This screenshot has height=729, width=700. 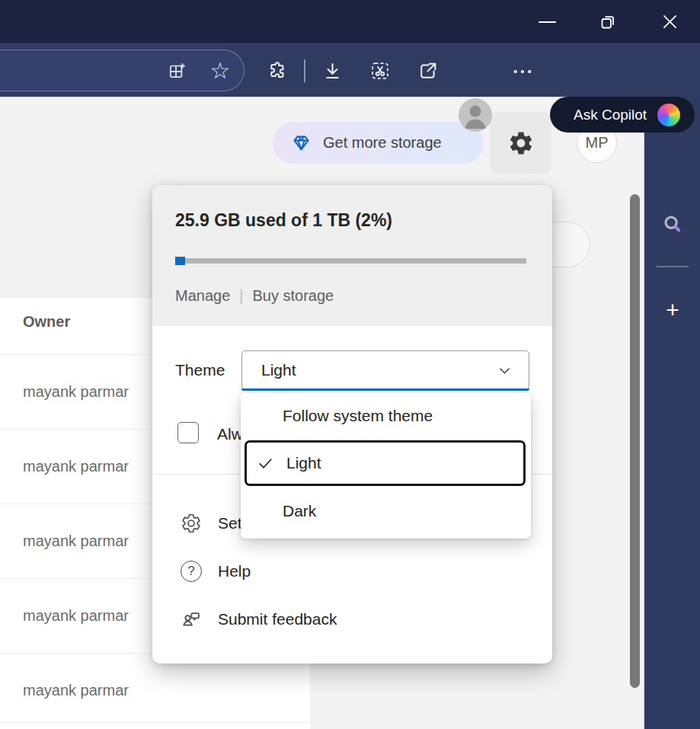 What do you see at coordinates (283, 221) in the screenshot?
I see `storage-usage-text: 25.9 GB used of 1 TB (2%)` at bounding box center [283, 221].